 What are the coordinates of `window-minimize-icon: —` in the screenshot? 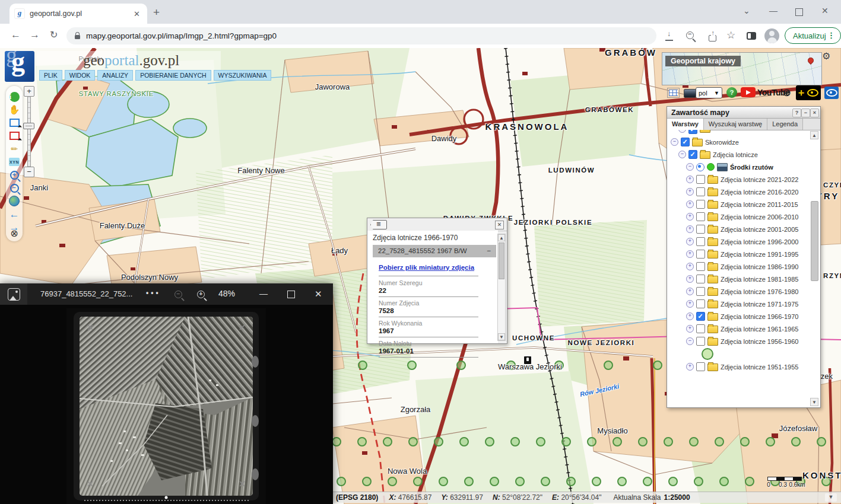 It's located at (773, 11).